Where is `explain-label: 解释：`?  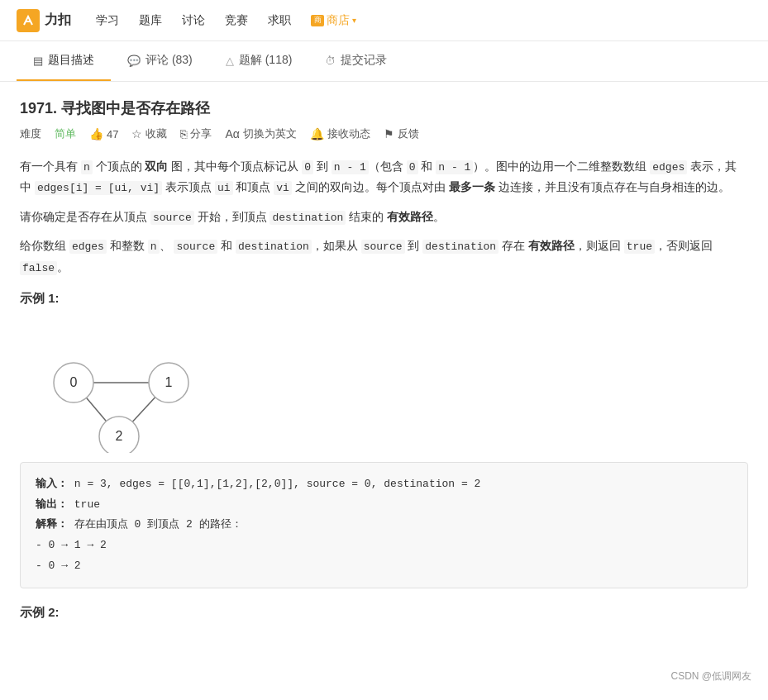
explain-label: 解释： is located at coordinates (51, 524).